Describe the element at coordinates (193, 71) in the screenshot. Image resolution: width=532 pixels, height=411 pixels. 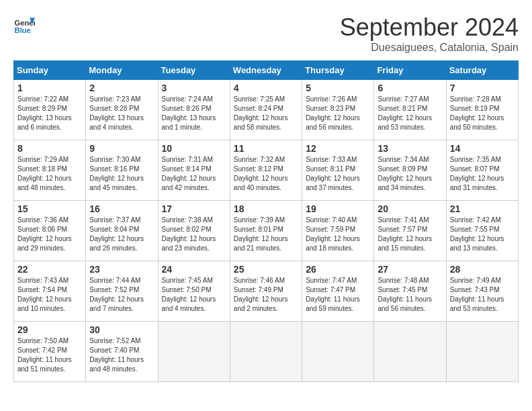
I see `header-tuesday: Tuesday` at that location.